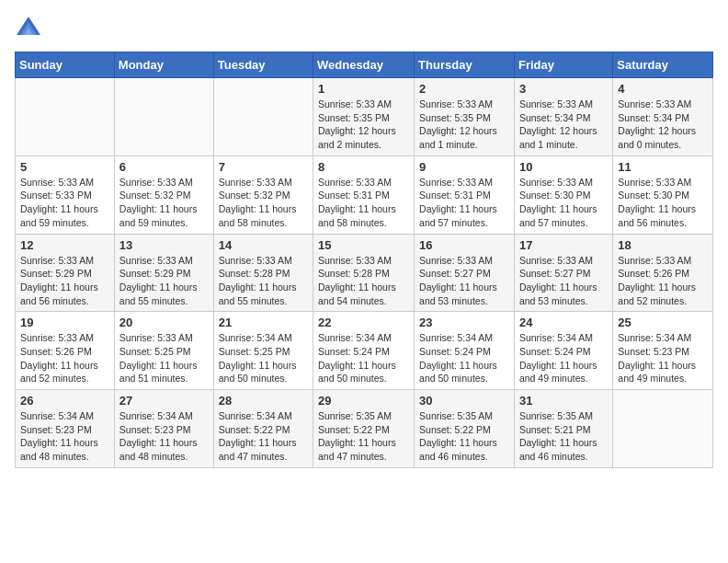  What do you see at coordinates (465, 195) in the screenshot?
I see `calendar-cell: 9Sunrise: 5:33 AM Sunset: 5:31 PM Daylig…` at bounding box center [465, 195].